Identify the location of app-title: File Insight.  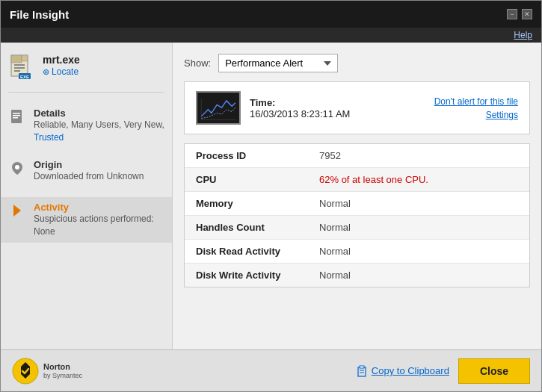
(39, 15).